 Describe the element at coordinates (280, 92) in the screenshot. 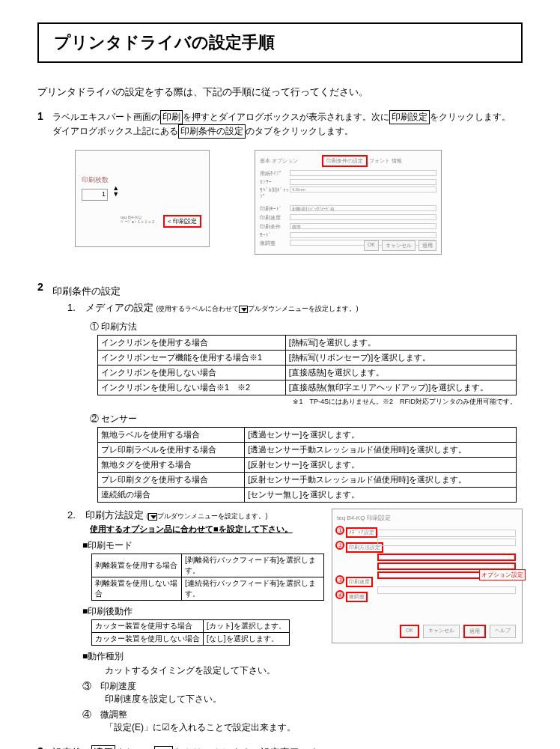

I see `intro-text: プリンタドライバの設定をする際は、下記の手順に従って行ってください。` at that location.